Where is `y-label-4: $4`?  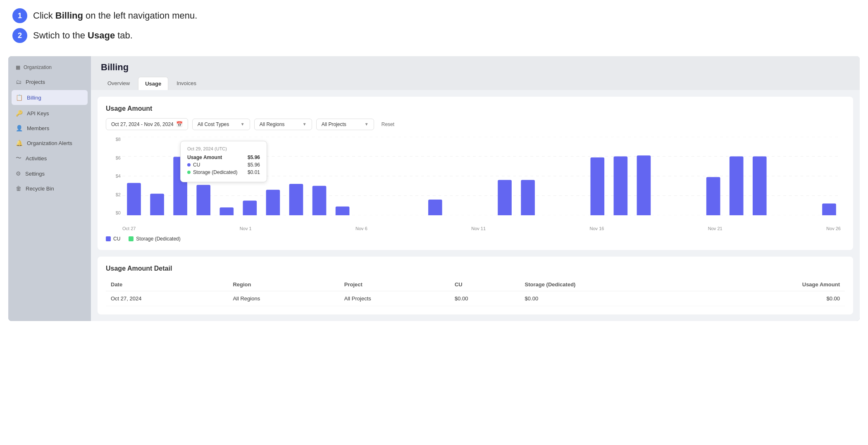 y-label-4: $4 is located at coordinates (113, 176).